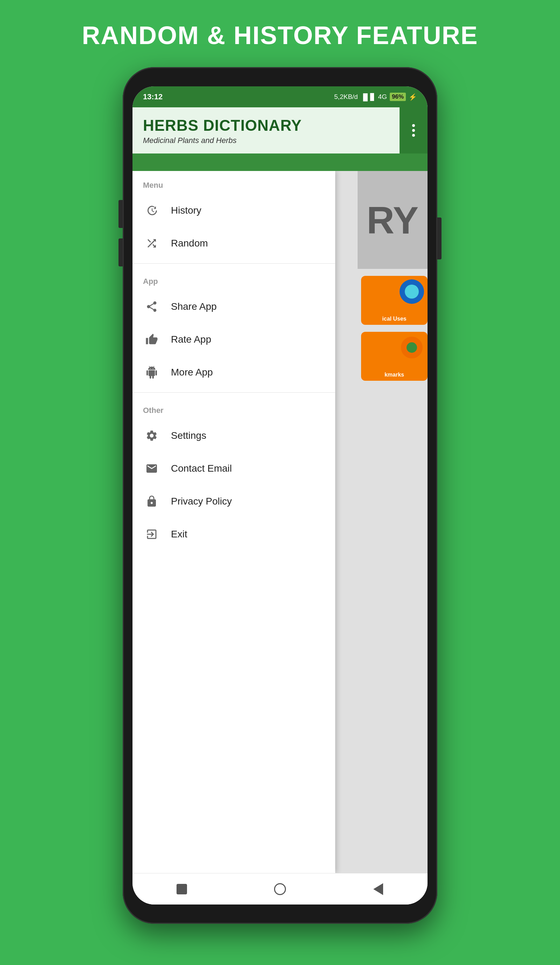 The image size is (560, 965). What do you see at coordinates (222, 126) in the screenshot?
I see `app-title: HERBS DICTIONARY` at bounding box center [222, 126].